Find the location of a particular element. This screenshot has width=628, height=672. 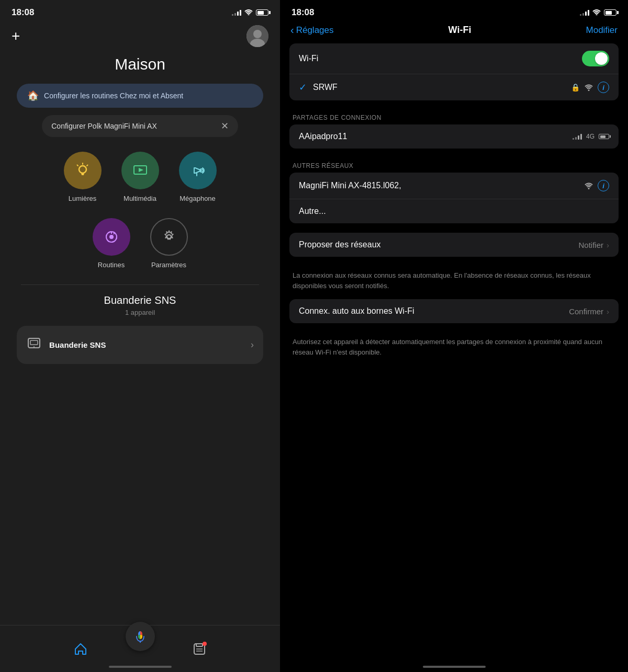

propose-chevron-icon: › is located at coordinates (608, 245).